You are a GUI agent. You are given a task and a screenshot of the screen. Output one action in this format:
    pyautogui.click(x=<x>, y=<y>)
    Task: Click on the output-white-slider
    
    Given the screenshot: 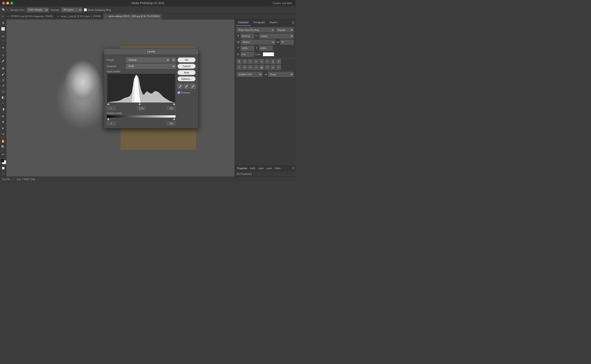 What is the action you would take?
    pyautogui.click(x=174, y=119)
    